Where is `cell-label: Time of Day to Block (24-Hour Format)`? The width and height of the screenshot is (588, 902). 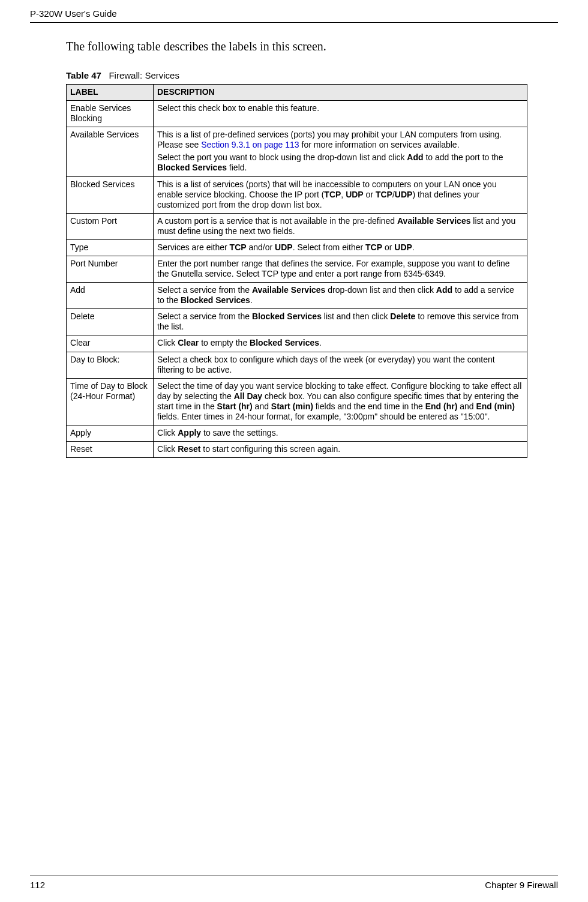
cell-label: Time of Day to Block (24-Hour Format) is located at coordinates (110, 401).